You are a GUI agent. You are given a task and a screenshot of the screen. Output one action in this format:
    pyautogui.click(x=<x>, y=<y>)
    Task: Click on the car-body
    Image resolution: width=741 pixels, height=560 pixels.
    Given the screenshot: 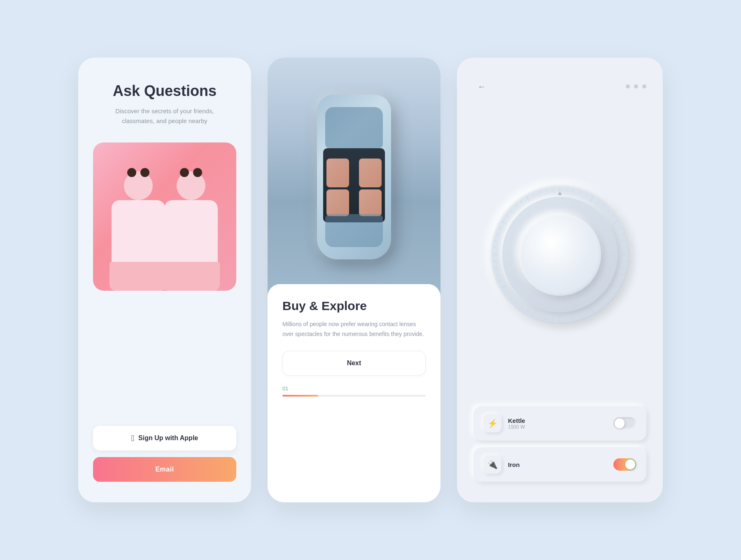 What is the action you would take?
    pyautogui.click(x=354, y=177)
    